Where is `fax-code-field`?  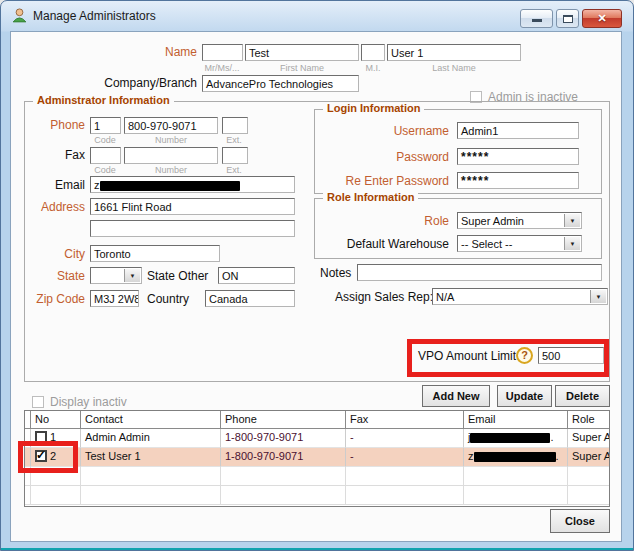 fax-code-field is located at coordinates (106, 156).